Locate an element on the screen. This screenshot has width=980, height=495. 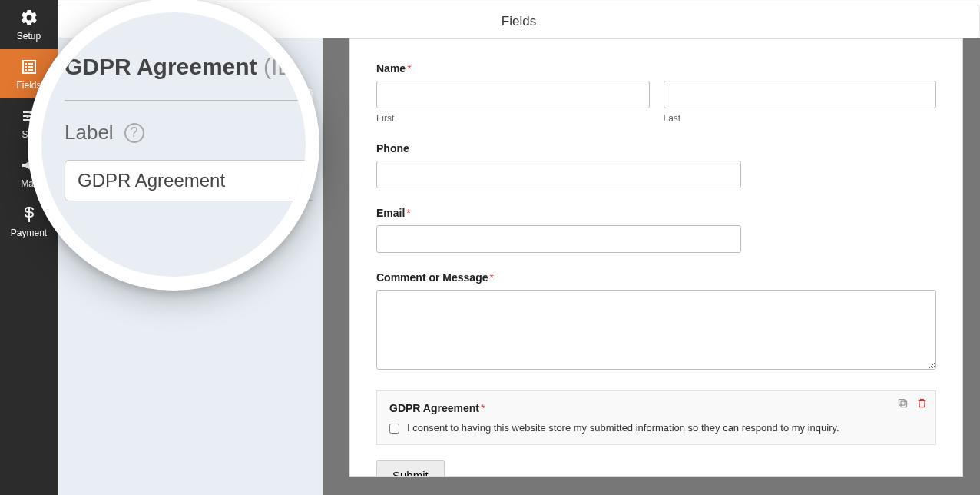
gdpr-field: GDPR Agreement* I consent to having this… is located at coordinates (656, 418).